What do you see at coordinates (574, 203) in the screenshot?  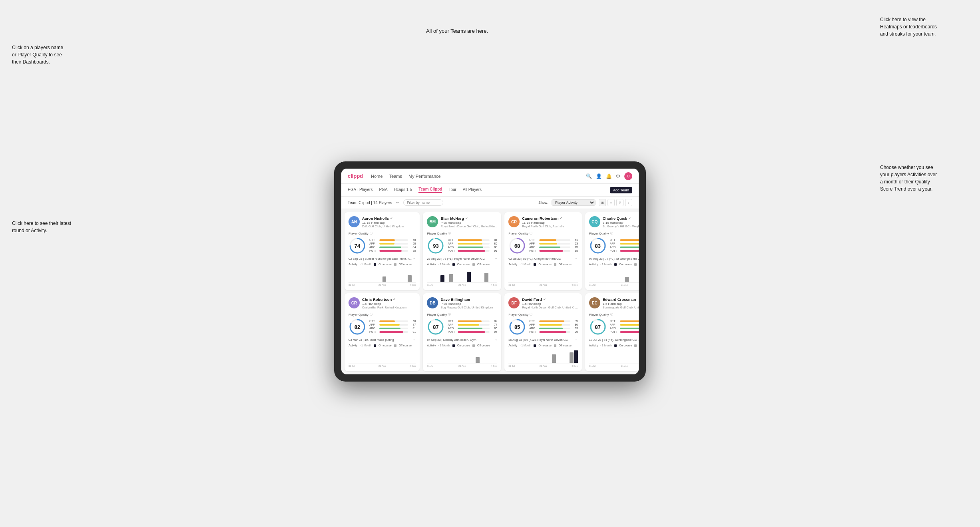 I see `activity-select: Player Activity Quality Score Trend` at bounding box center [574, 203].